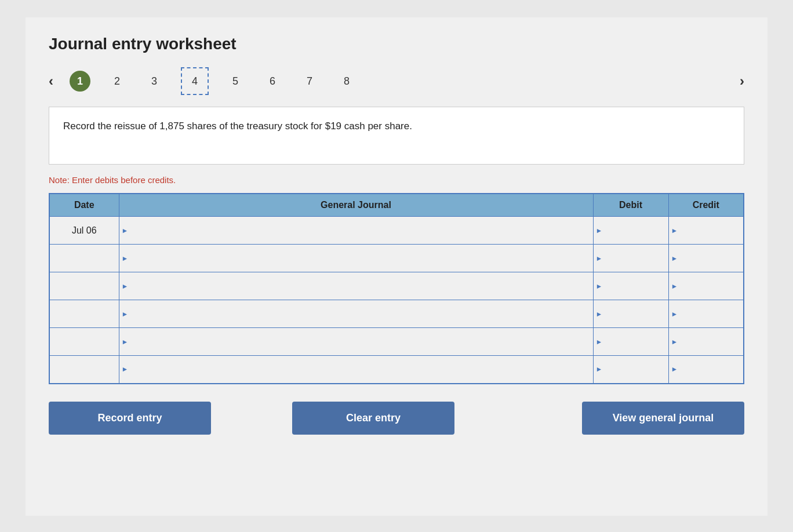 The width and height of the screenshot is (793, 532). What do you see at coordinates (356, 370) in the screenshot?
I see `cell-journal-6: ►` at bounding box center [356, 370].